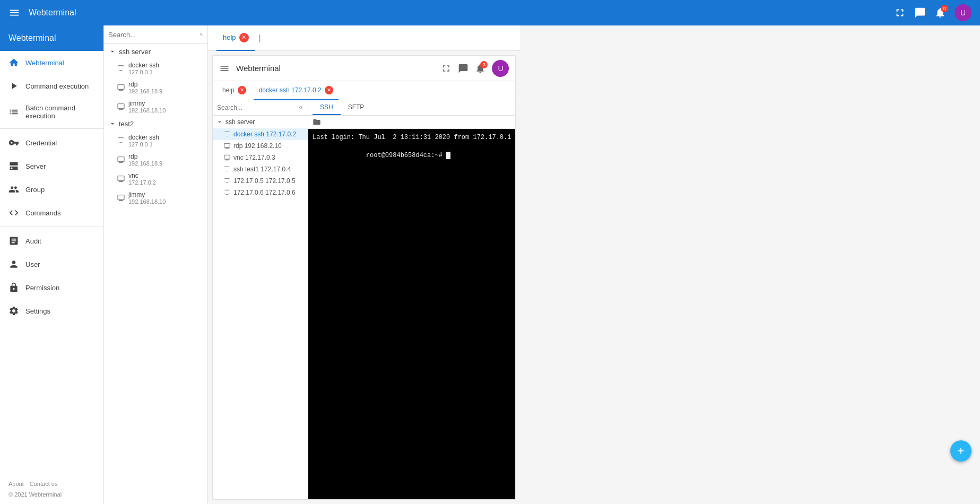 This screenshot has width=980, height=504. I want to click on tree-item-test2-docker: docker ssh 127.0.0.1, so click(156, 141).